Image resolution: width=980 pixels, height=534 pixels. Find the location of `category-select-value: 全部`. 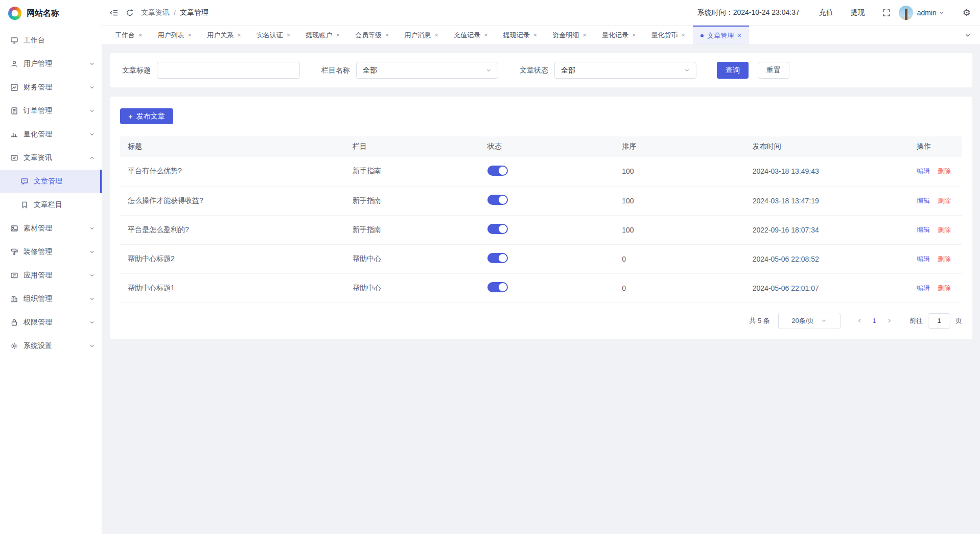

category-select-value: 全部 is located at coordinates (424, 71).